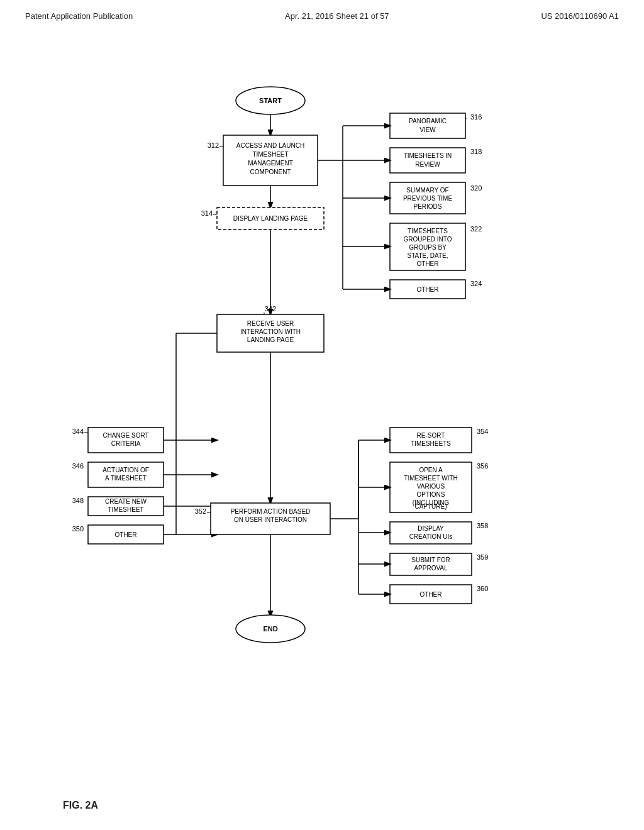  Describe the element at coordinates (270, 332) in the screenshot. I see `svg-text: INTERACTION WITH` at that location.